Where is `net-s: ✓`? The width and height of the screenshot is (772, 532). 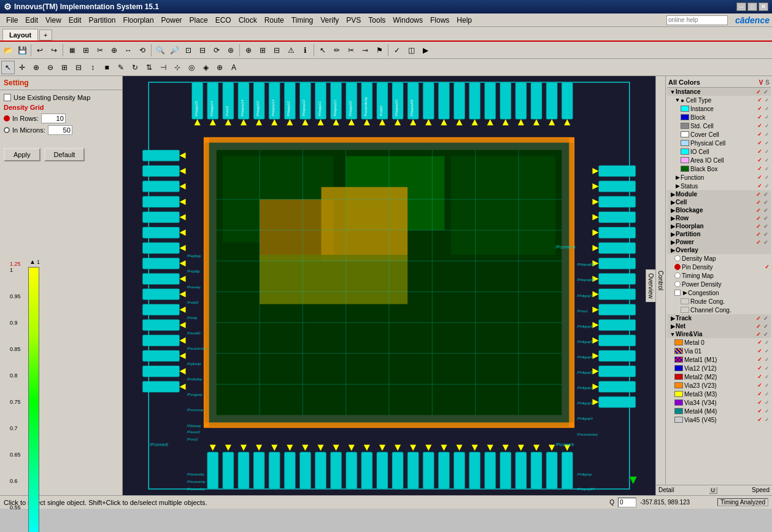
net-s: ✓ is located at coordinates (766, 326).